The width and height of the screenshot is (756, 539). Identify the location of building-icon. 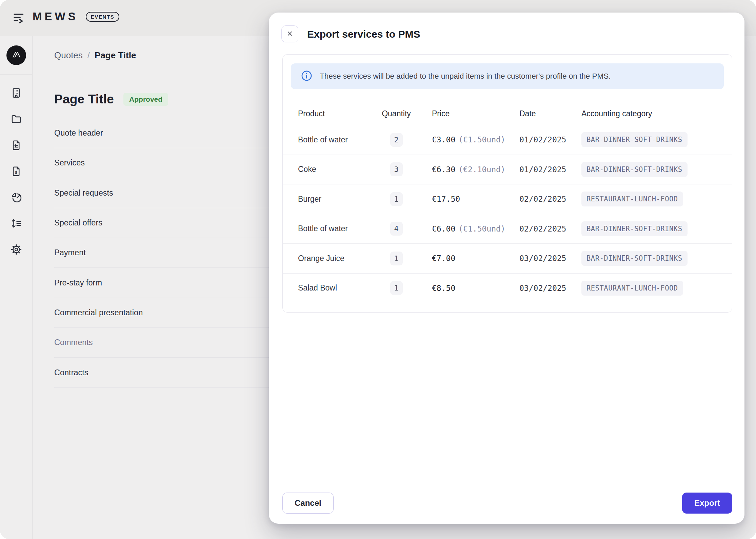
(16, 93).